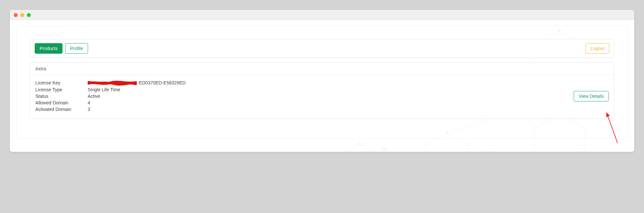 Image resolution: width=644 pixels, height=213 pixels. I want to click on value-allowed-domain: 4, so click(137, 103).